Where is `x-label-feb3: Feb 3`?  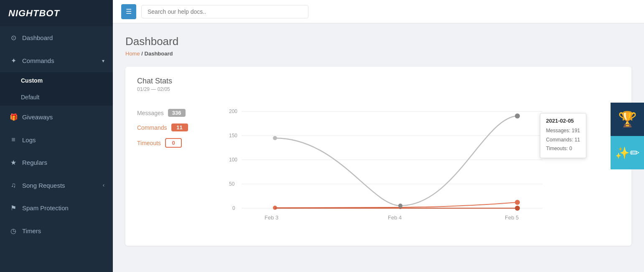 x-label-feb3: Feb 3 is located at coordinates (272, 218).